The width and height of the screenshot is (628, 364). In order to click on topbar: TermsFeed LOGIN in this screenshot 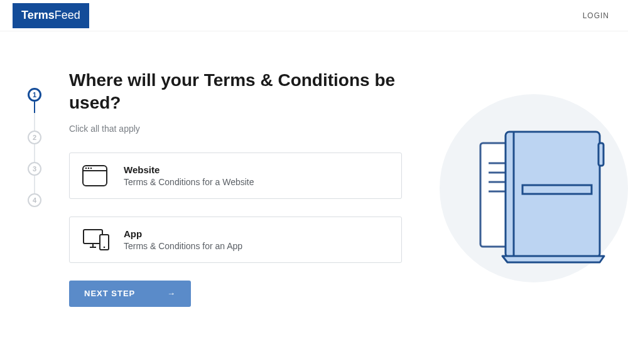, I will do `click(314, 16)`.